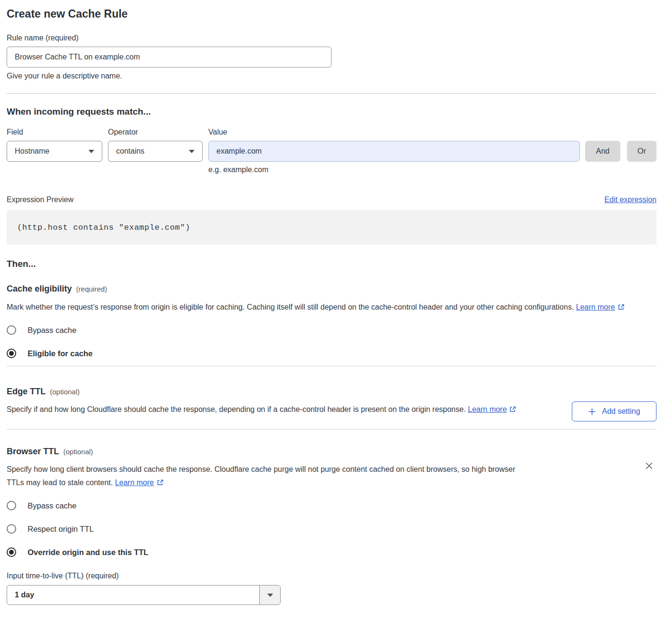 This screenshot has width=666, height=644. I want to click on cache-eligibility-description-text: Mark whether the request’s response from…, so click(290, 307).